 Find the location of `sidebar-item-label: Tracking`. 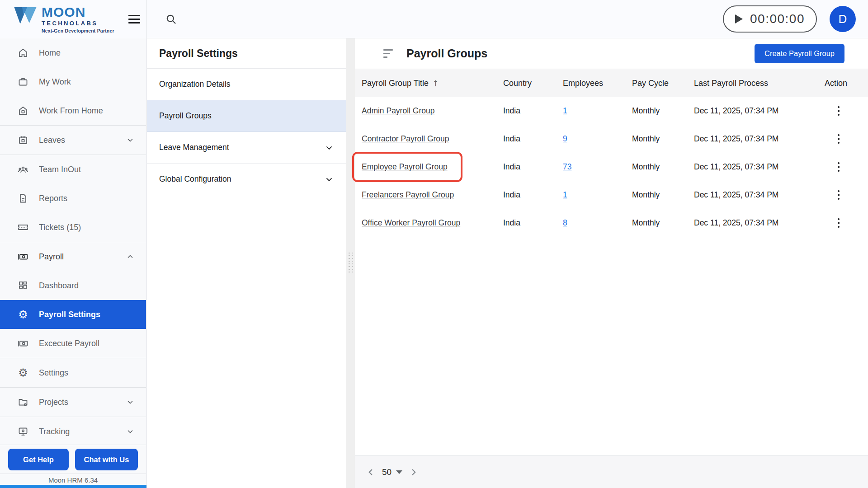

sidebar-item-label: Tracking is located at coordinates (82, 432).